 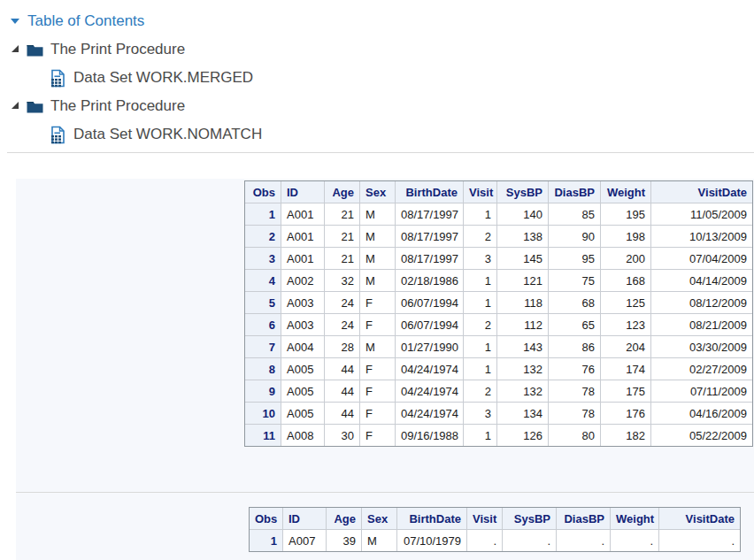 I want to click on data-cell: 182, so click(x=627, y=435).